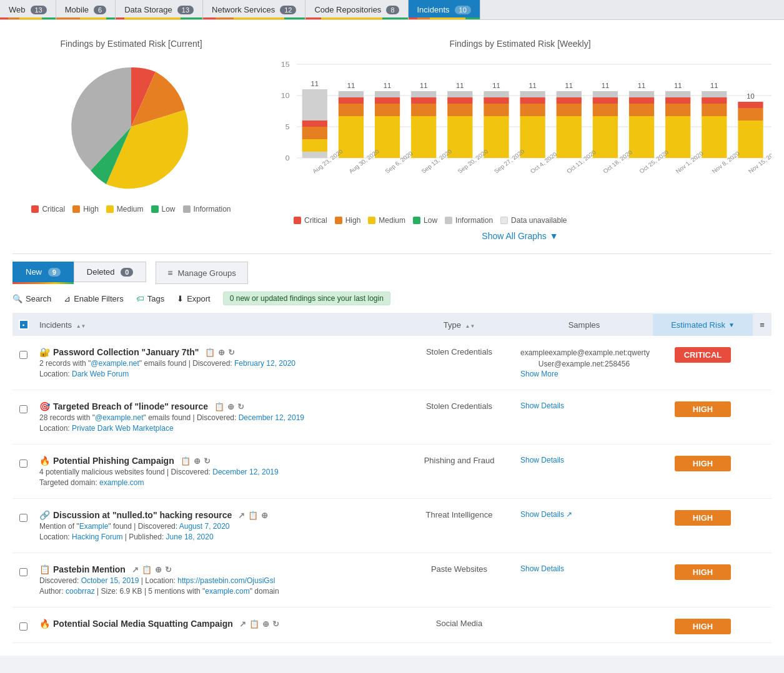 The image size is (784, 673). What do you see at coordinates (39, 298) in the screenshot?
I see `search-label: Search` at bounding box center [39, 298].